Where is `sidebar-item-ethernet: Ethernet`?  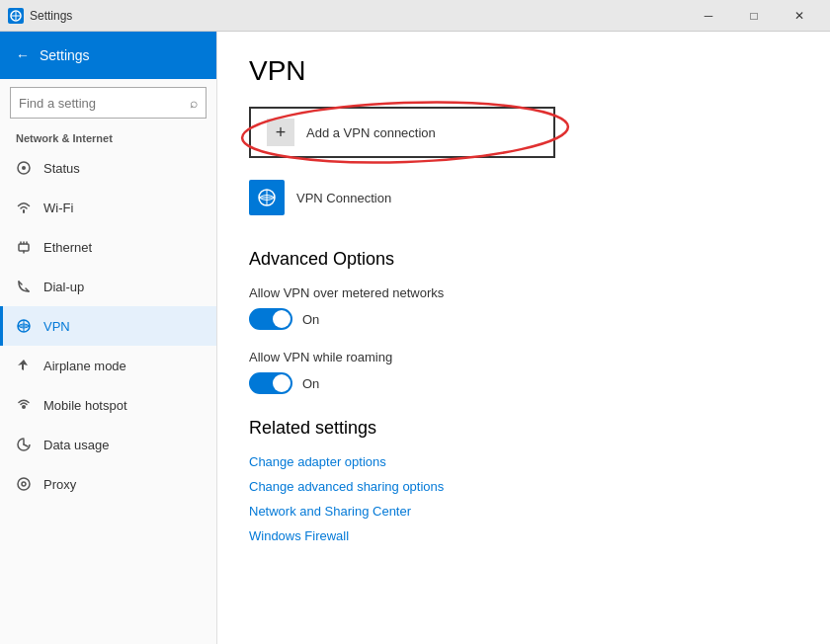 sidebar-item-ethernet: Ethernet is located at coordinates (109, 247).